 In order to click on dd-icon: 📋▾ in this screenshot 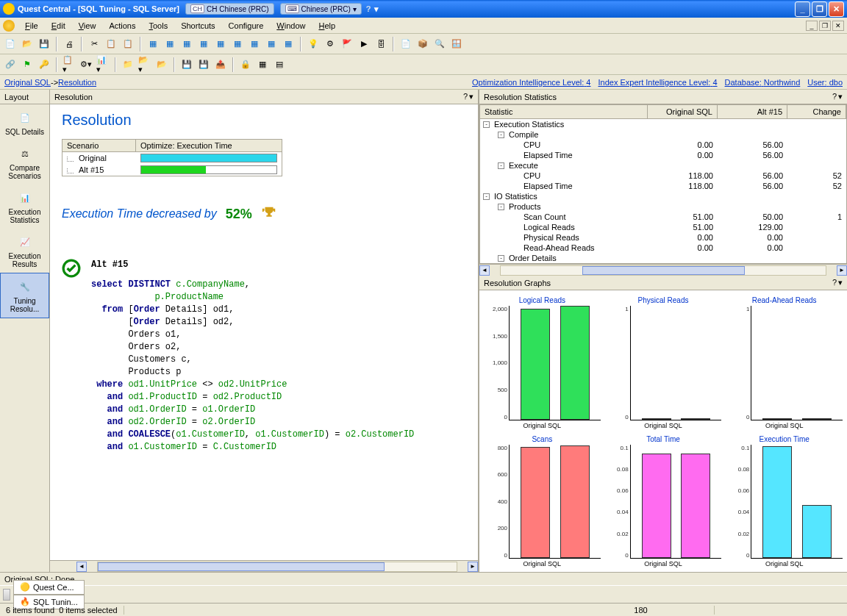, I will do `click(69, 65)`.